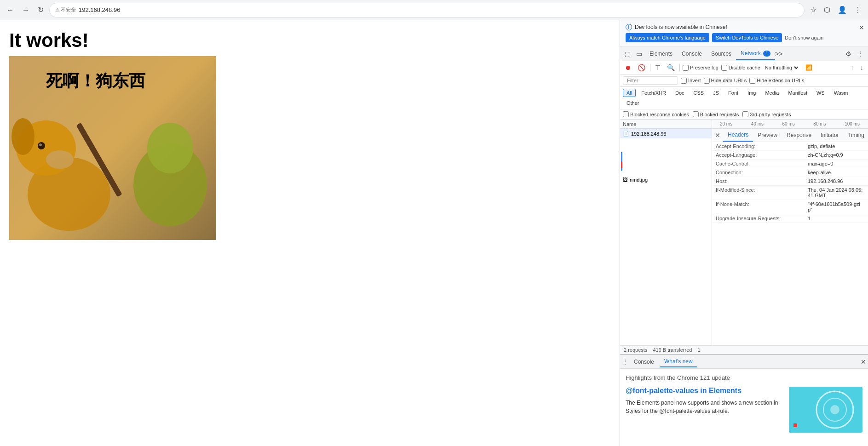 The height and width of the screenshot is (446, 868). What do you see at coordinates (629, 93) in the screenshot?
I see `type-filter-all: All` at bounding box center [629, 93].